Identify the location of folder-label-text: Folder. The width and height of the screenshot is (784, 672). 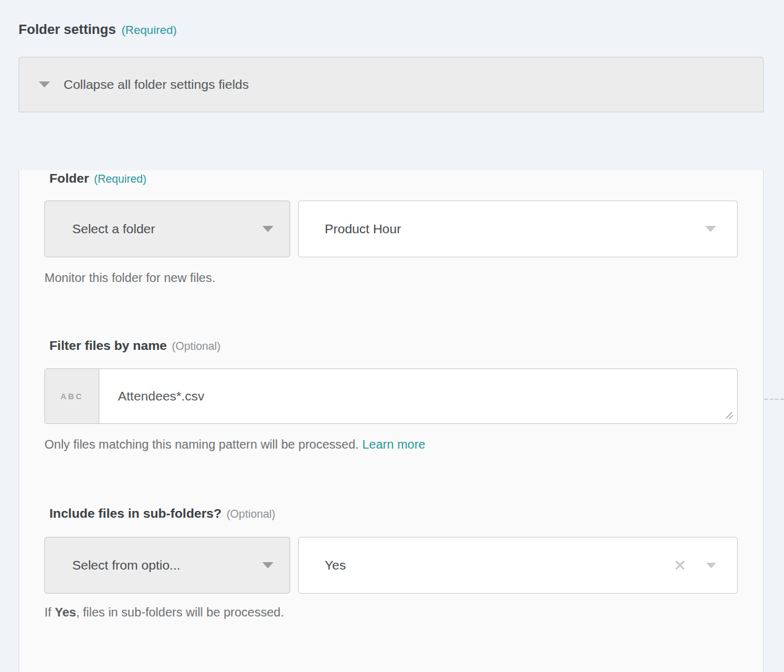
(69, 178).